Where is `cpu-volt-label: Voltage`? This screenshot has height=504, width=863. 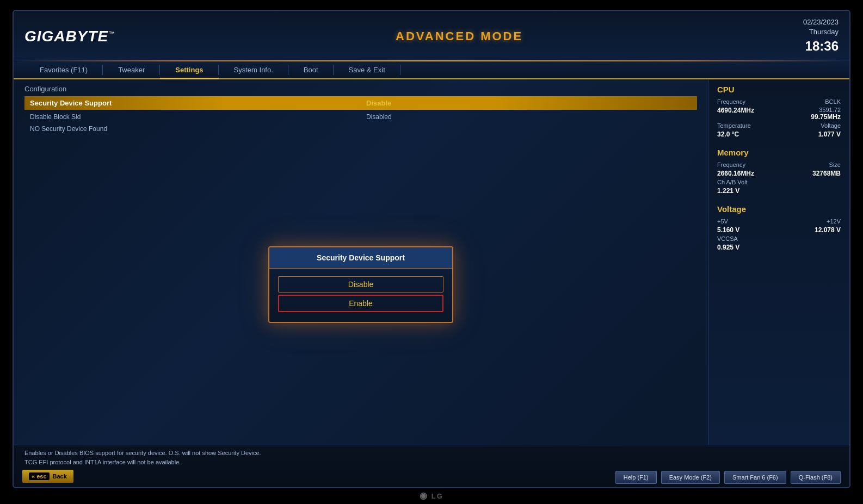 cpu-volt-label: Voltage is located at coordinates (830, 126).